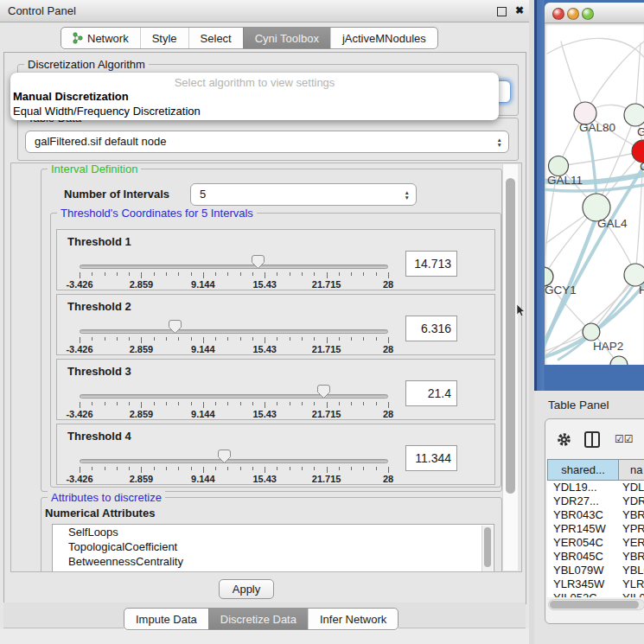  What do you see at coordinates (596, 584) in the screenshot?
I see `table-row: YLR345WYLR3` at bounding box center [596, 584].